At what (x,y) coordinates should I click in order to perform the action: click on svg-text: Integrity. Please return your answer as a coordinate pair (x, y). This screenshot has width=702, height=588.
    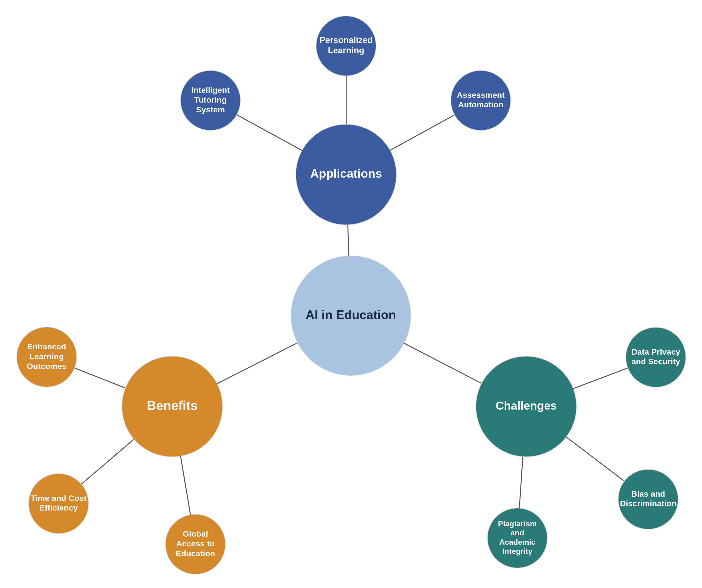
    Looking at the image, I should click on (517, 551).